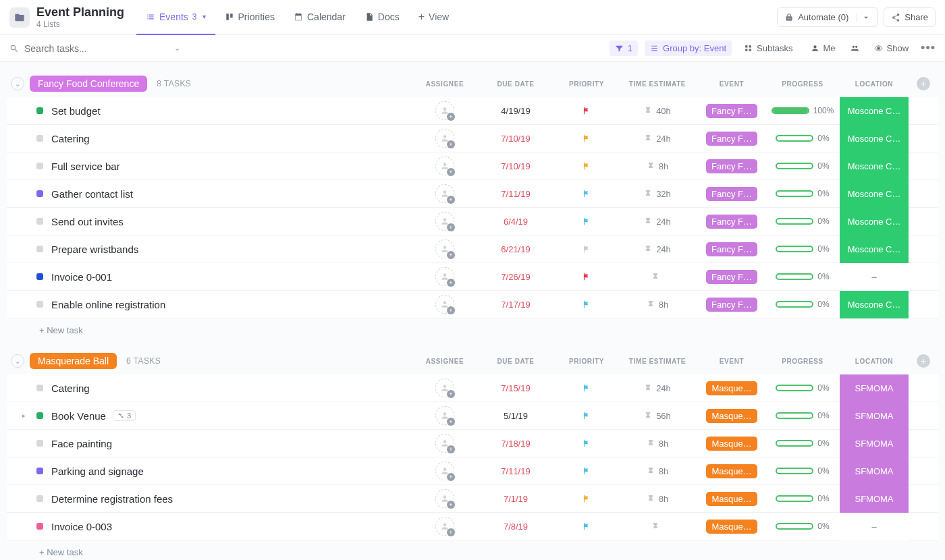  I want to click on add-view-button: +View, so click(433, 18).